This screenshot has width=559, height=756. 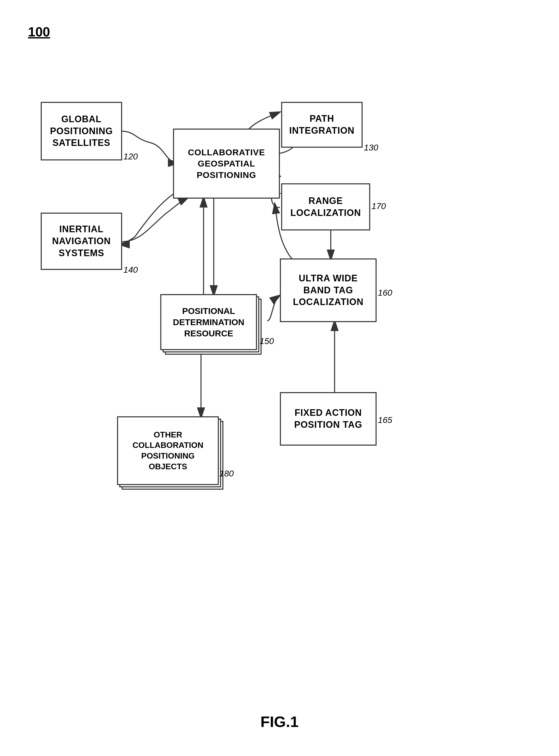 I want to click on figure-number: 100, so click(x=39, y=32).